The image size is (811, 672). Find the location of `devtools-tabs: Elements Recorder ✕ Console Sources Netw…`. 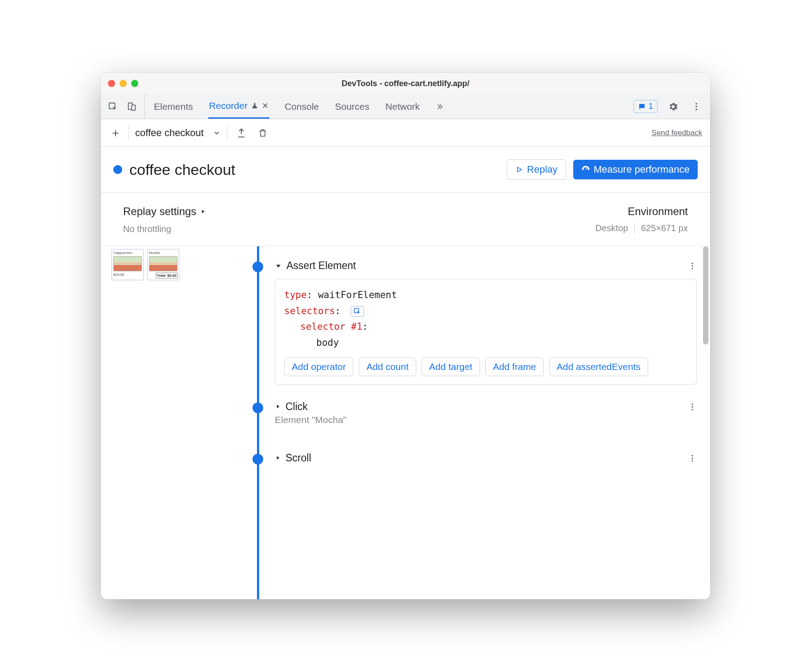

devtools-tabs: Elements Recorder ✕ Console Sources Netw… is located at coordinates (406, 107).